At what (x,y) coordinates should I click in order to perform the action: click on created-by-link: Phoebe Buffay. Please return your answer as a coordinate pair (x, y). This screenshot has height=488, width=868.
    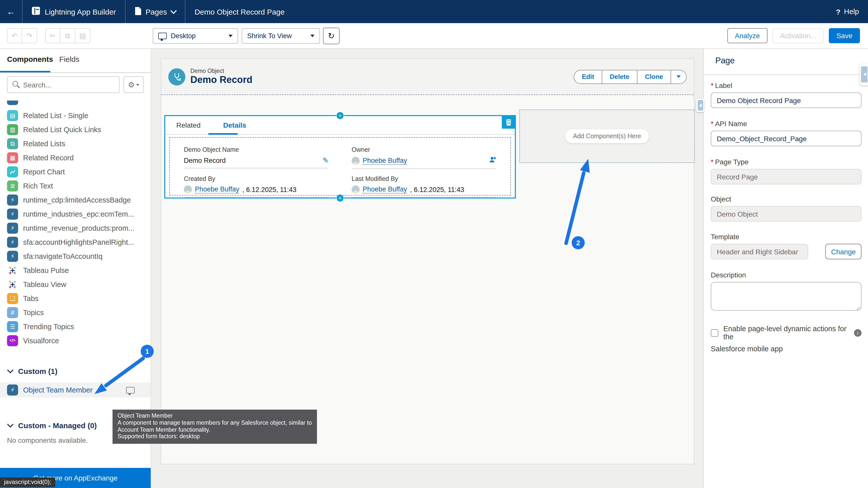
    Looking at the image, I should click on (217, 189).